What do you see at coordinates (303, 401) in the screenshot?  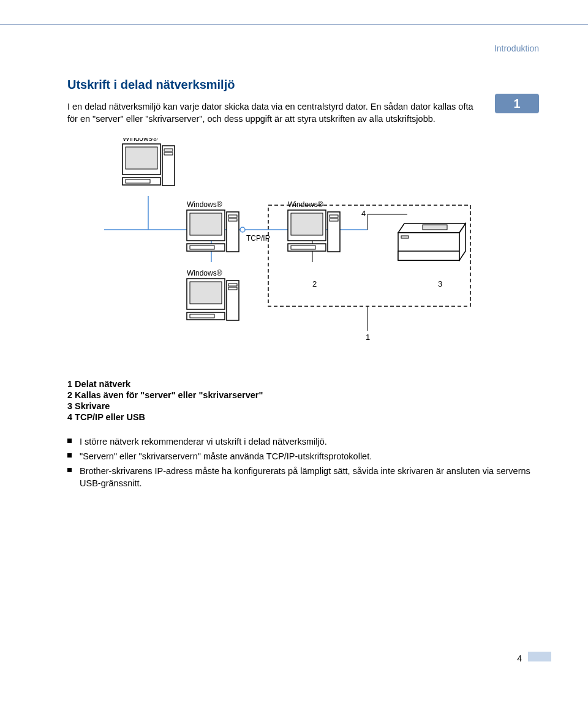 I see `legend-list: 1 Delat nätverk 2 Kallas även för "serve…` at bounding box center [303, 401].